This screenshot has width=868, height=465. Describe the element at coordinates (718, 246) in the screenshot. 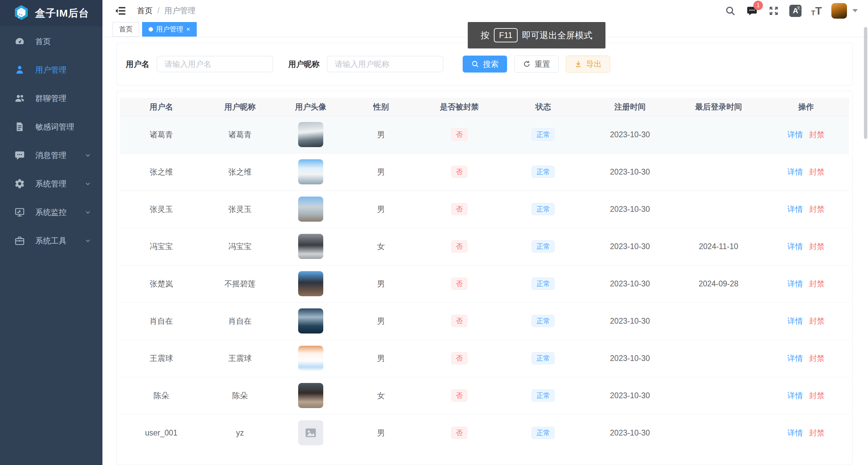

I see `last-login-cell: 2024-11-10` at that location.